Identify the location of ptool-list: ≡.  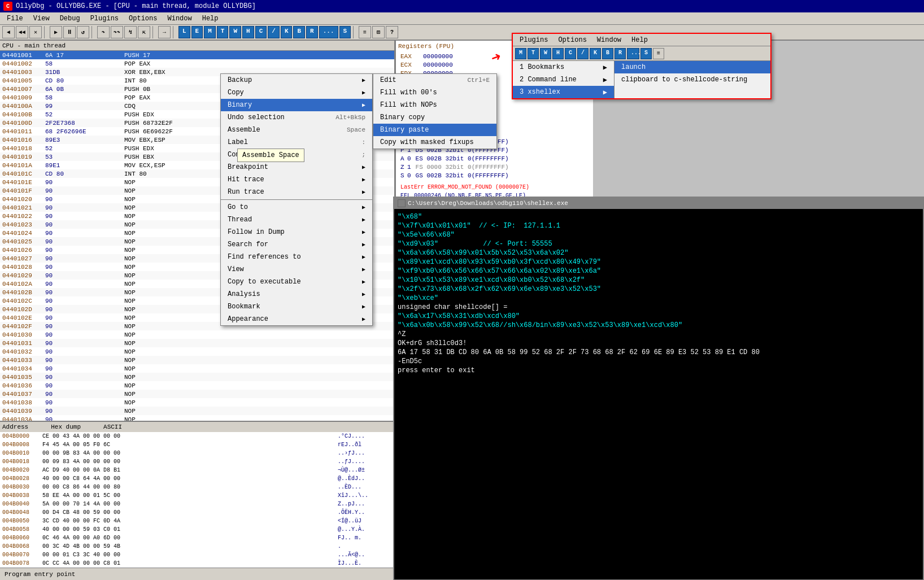
(659, 54).